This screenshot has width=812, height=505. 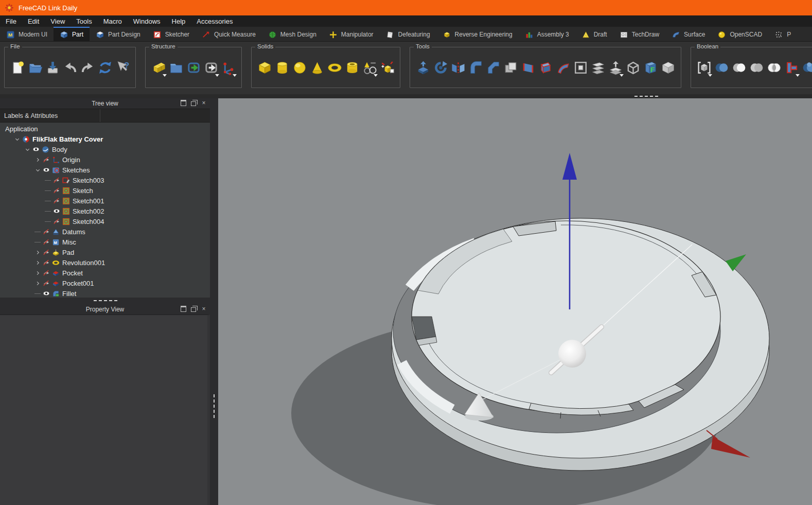 What do you see at coordinates (756, 67) in the screenshot?
I see `union-button` at bounding box center [756, 67].